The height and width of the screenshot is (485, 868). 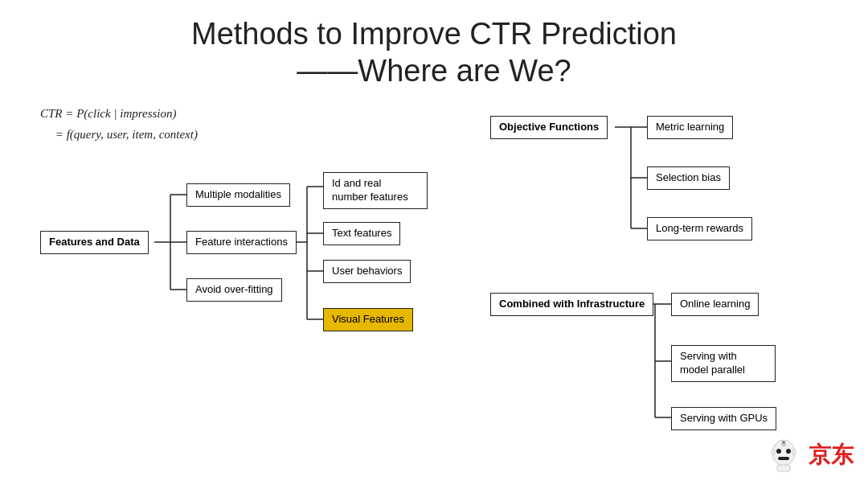 I want to click on serving-model-parallel-box: Serving with model parallel, so click(x=723, y=364).